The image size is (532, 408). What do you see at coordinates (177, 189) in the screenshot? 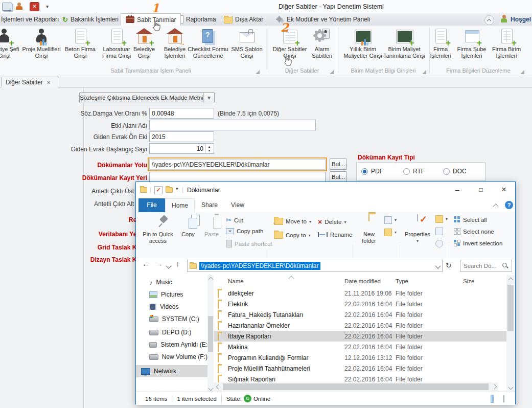
I see `qat-dropdown-icon: ▾` at bounding box center [177, 189].